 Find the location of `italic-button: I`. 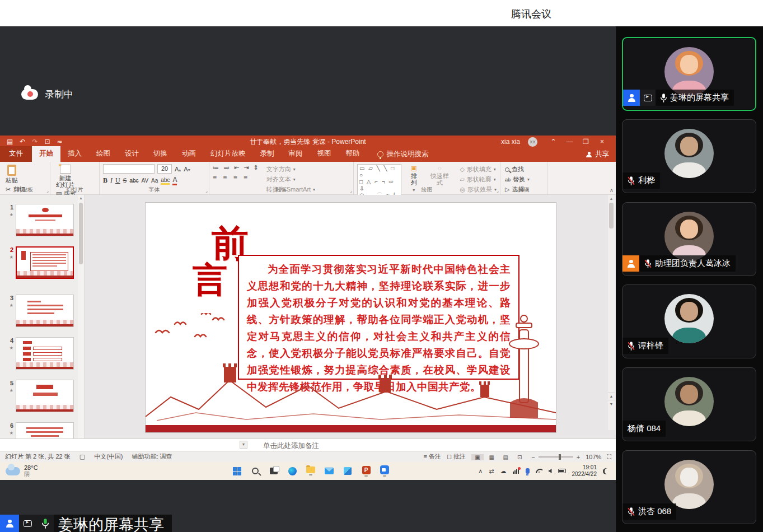

italic-button: I is located at coordinates (111, 180).